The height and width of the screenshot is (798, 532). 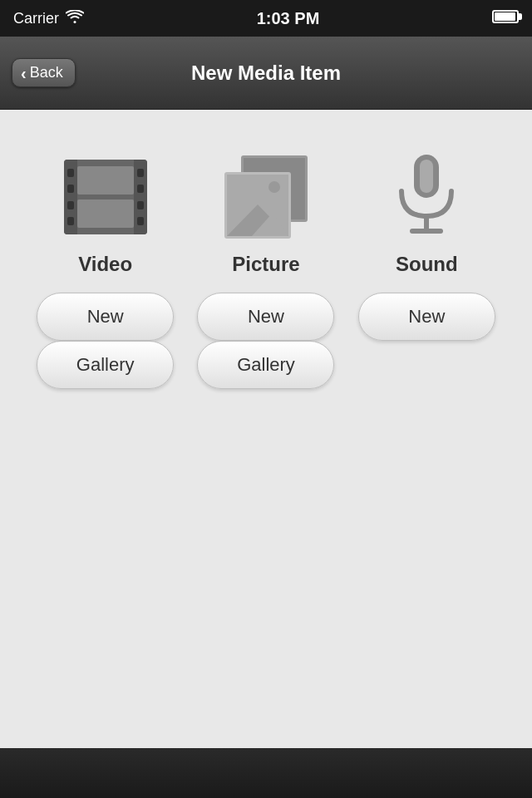 What do you see at coordinates (505, 18) in the screenshot?
I see `battery-icon` at bounding box center [505, 18].